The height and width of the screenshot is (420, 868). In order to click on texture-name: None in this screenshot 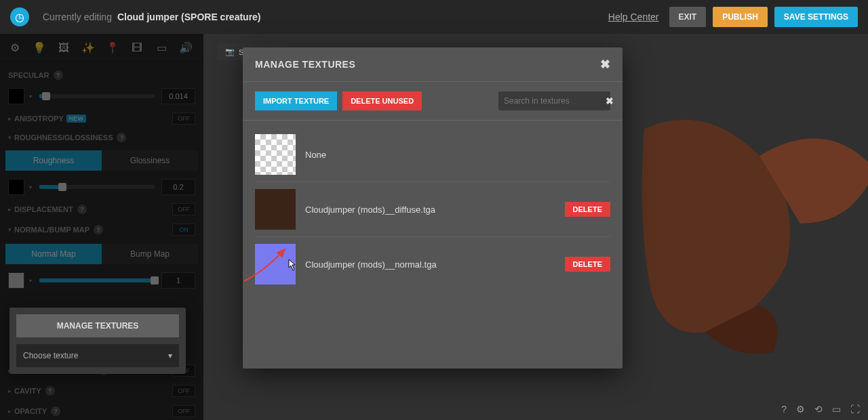, I will do `click(458, 154)`.